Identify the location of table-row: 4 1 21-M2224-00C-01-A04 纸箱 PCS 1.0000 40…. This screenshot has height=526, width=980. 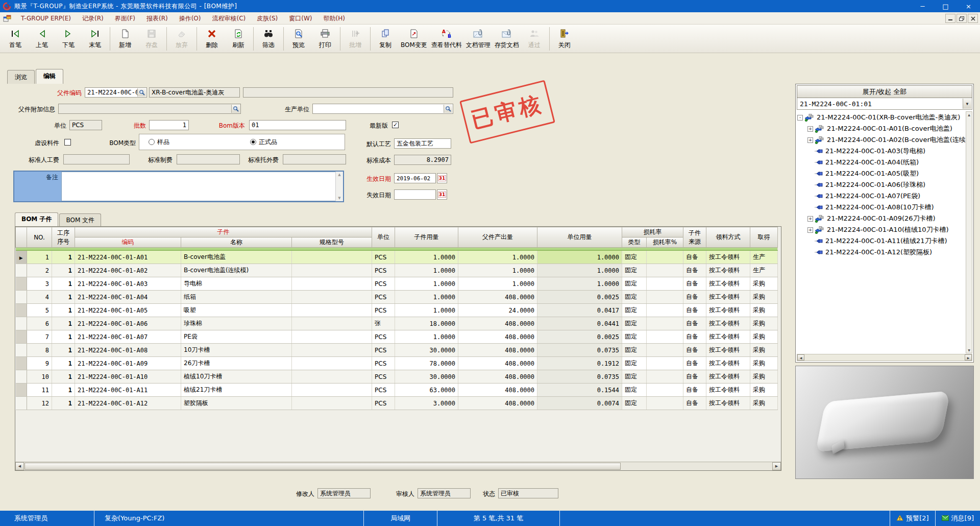
(397, 297).